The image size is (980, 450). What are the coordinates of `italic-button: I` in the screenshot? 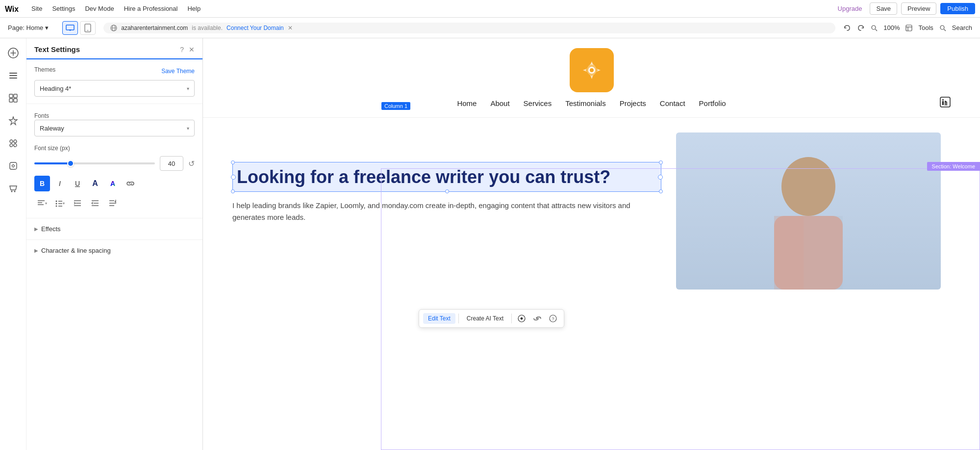 It's located at (60, 184).